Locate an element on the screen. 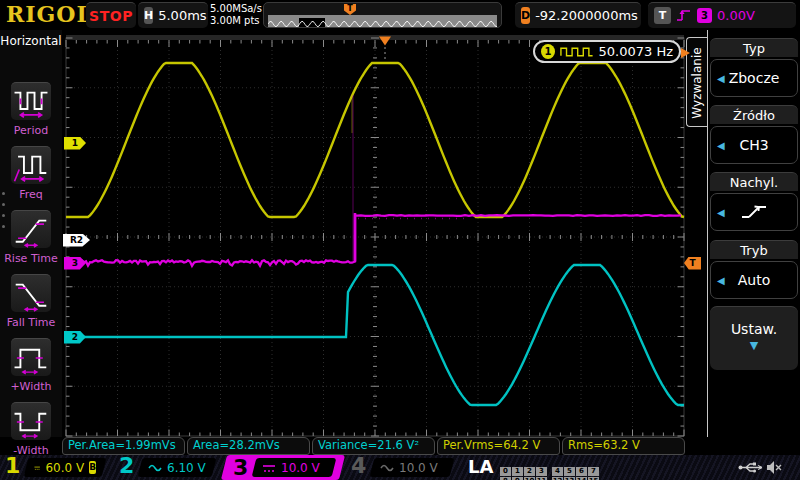 Image resolution: width=800 pixels, height=480 pixels. ch1-number: 1 is located at coordinates (12, 466).